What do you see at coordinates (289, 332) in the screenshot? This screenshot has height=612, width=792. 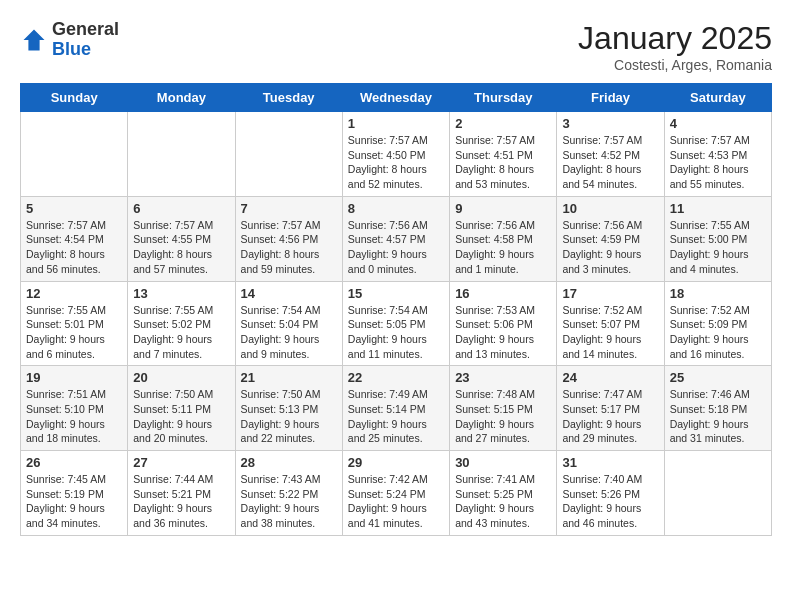 I see `day-info: Sunrise: 7:54 AM Sunset: 5:04 PM Dayligh…` at bounding box center [289, 332].